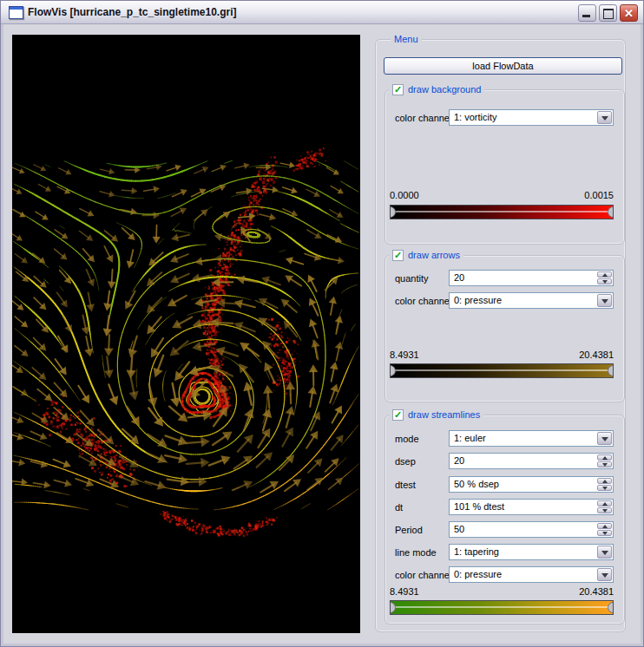 Image resolution: width=644 pixels, height=647 pixels. I want to click on arrows-quantity-label: quantity, so click(411, 278).